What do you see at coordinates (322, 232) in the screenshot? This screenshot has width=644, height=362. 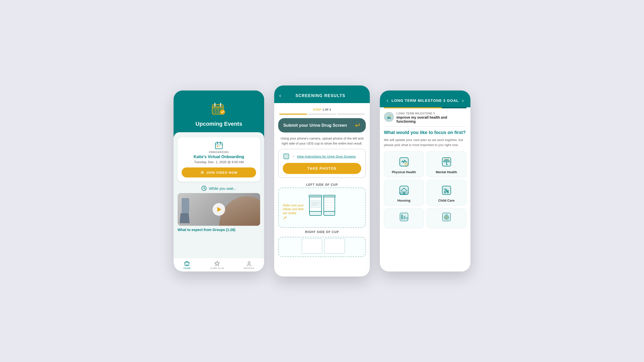 I see `right-cup-label: RIGHT SIDE OF CUP` at bounding box center [322, 232].